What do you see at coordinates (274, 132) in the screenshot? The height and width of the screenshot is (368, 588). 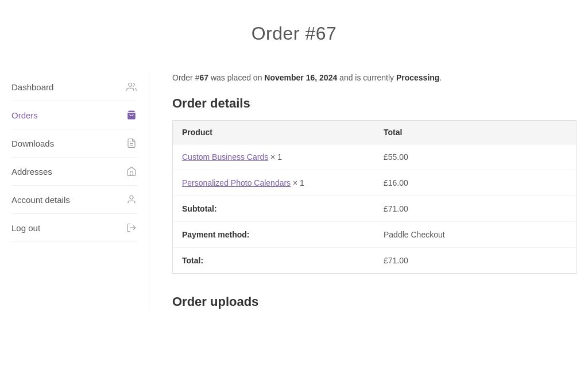 I see `product-column-header: Product` at bounding box center [274, 132].